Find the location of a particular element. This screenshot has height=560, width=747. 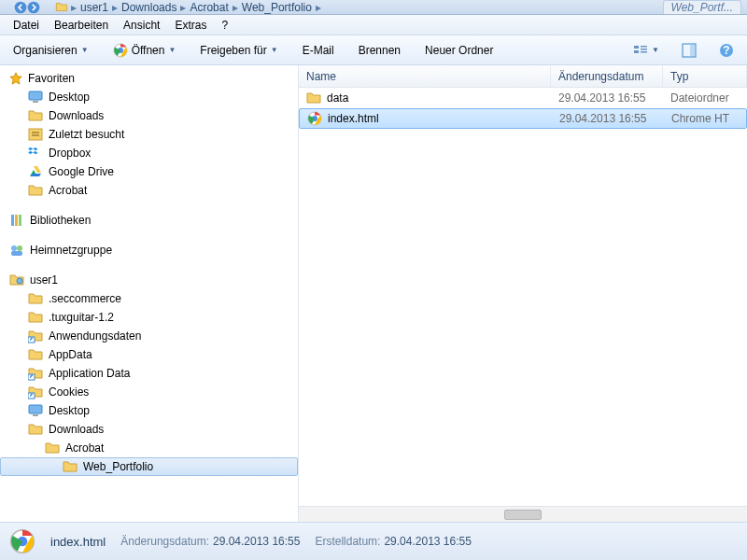

tree-item: AppData is located at coordinates (149, 355).